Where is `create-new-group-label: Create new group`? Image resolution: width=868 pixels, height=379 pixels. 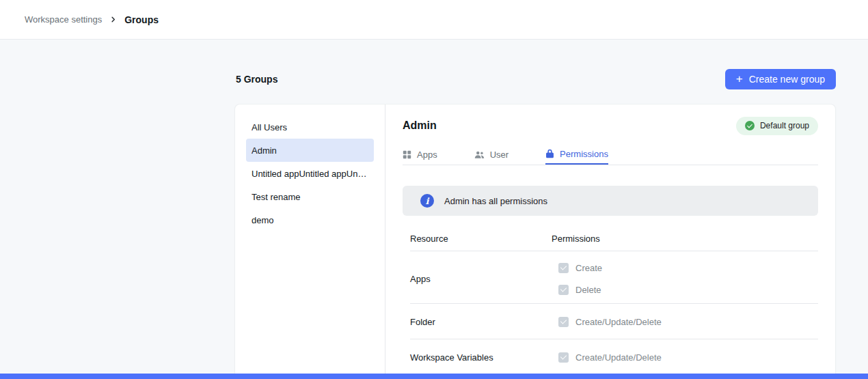 create-new-group-label: Create new group is located at coordinates (787, 79).